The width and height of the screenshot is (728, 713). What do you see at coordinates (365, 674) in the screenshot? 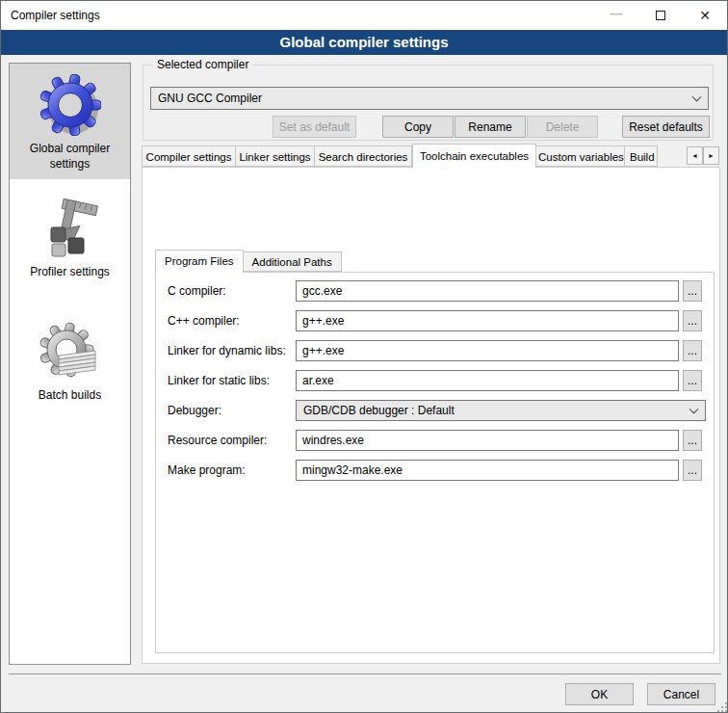
I see `footer-separator` at bounding box center [365, 674].